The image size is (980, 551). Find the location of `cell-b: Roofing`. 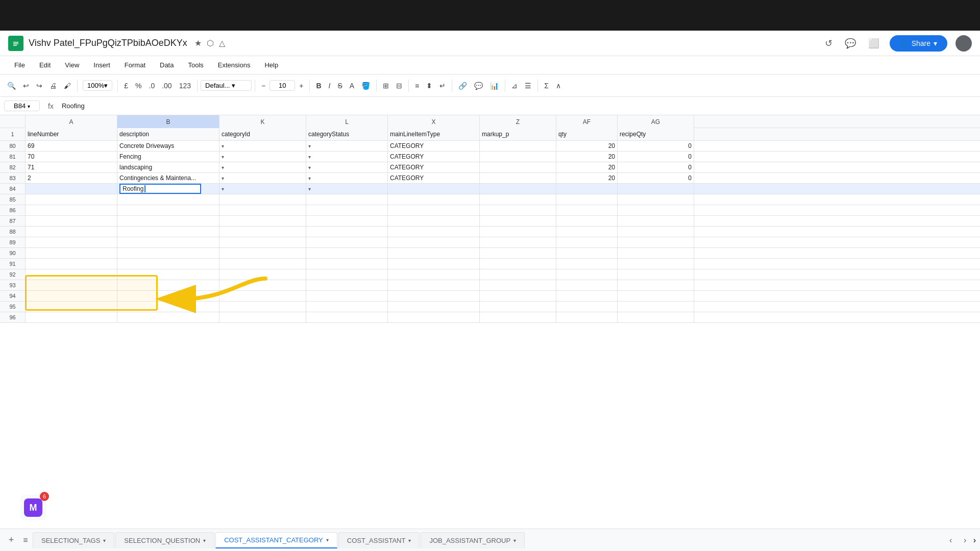

cell-b: Roofing is located at coordinates (168, 189).